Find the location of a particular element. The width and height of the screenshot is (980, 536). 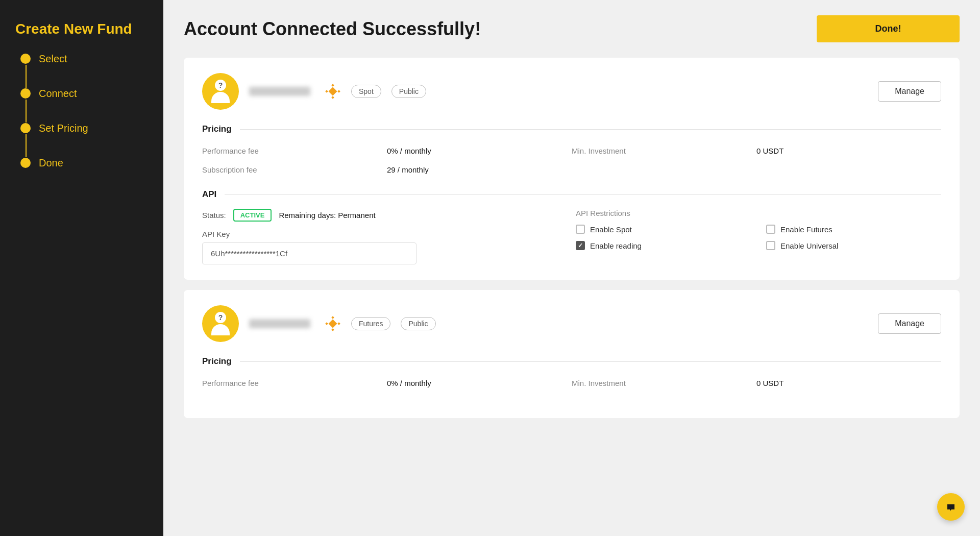

step-dot-done is located at coordinates (26, 163).